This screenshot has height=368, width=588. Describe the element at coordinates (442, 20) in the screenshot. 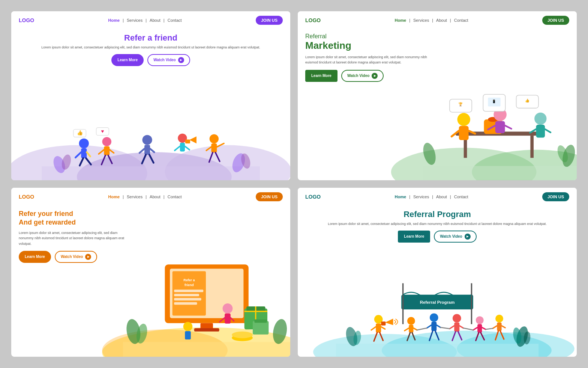

I see `nav-about-2: About` at that location.